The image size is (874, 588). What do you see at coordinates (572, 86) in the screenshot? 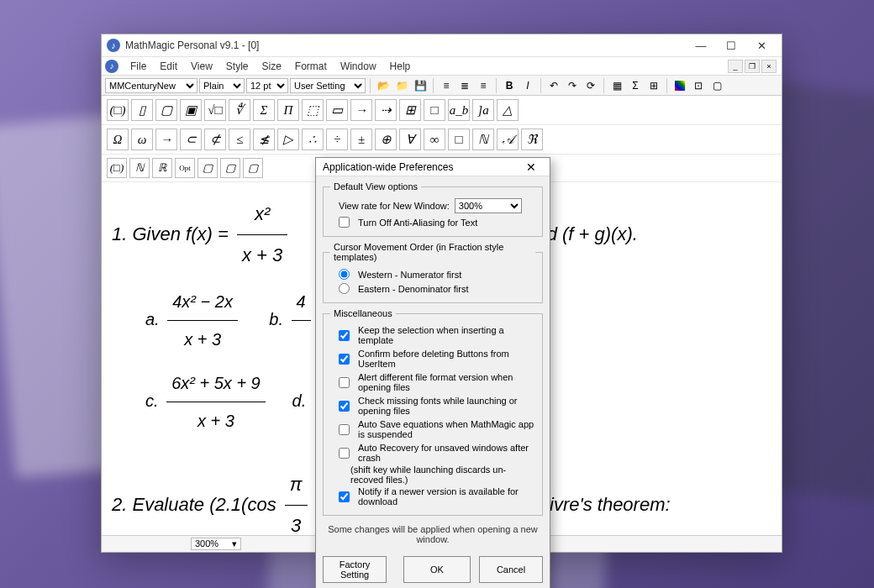
I see `redo-icon: ↷` at bounding box center [572, 86].